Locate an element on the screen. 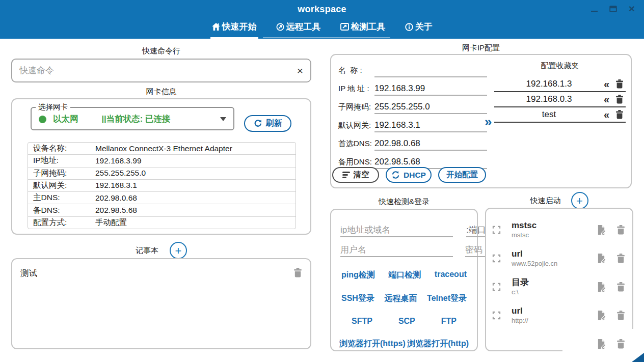 This screenshot has height=362, width=644. row-value: 202.98.5.68 is located at coordinates (116, 210).